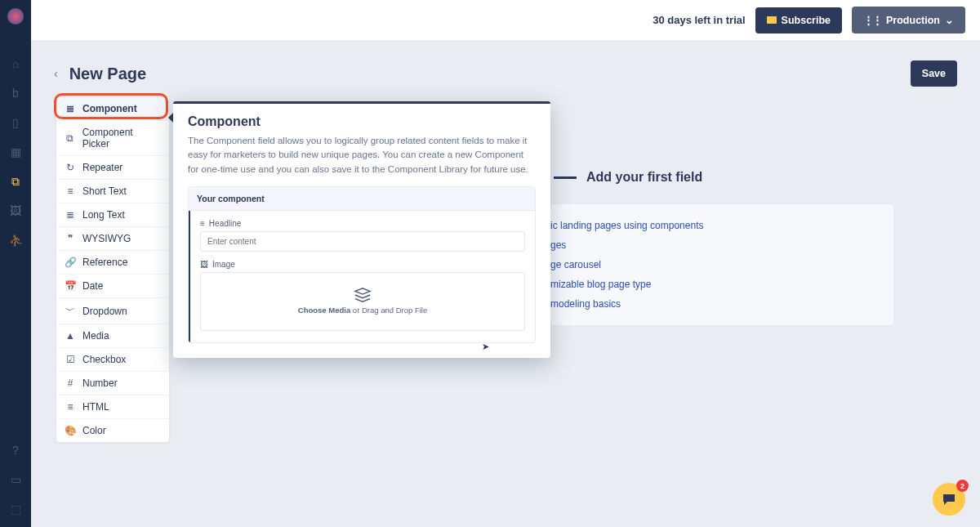 The image size is (980, 527). What do you see at coordinates (722, 245) in the screenshot?
I see `help-link: ges` at bounding box center [722, 245].